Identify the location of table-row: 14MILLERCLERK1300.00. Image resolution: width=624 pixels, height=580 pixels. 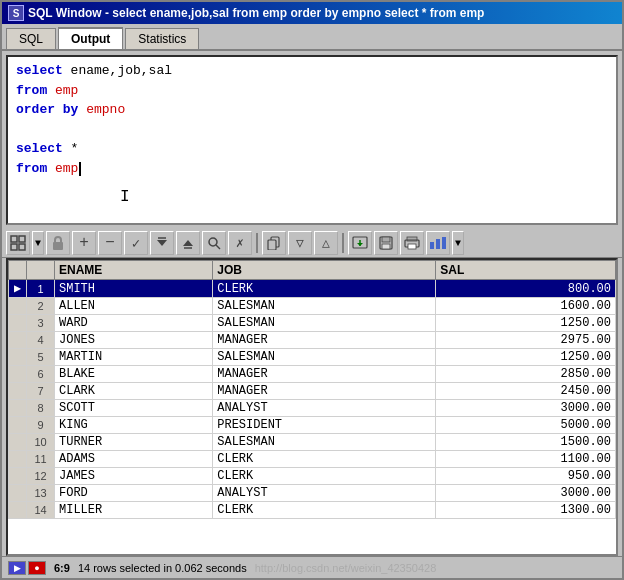
(312, 510).